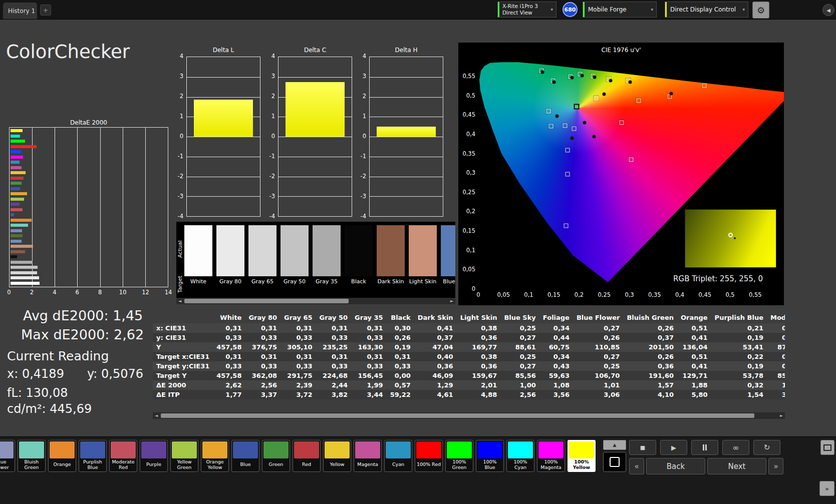 The image size is (836, 504). What do you see at coordinates (198, 281) in the screenshot?
I see `swatch-label: White` at bounding box center [198, 281].